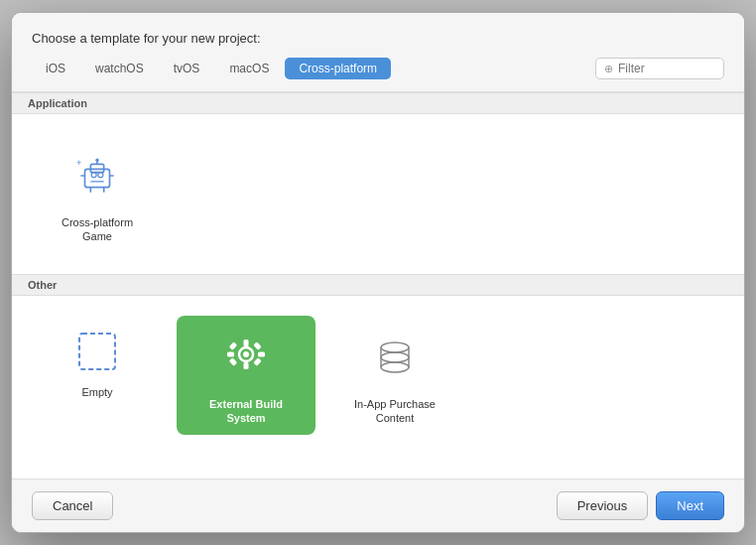 The image size is (756, 545). What do you see at coordinates (378, 38) in the screenshot?
I see `dialog-title: Choose a template for your new project:` at bounding box center [378, 38].